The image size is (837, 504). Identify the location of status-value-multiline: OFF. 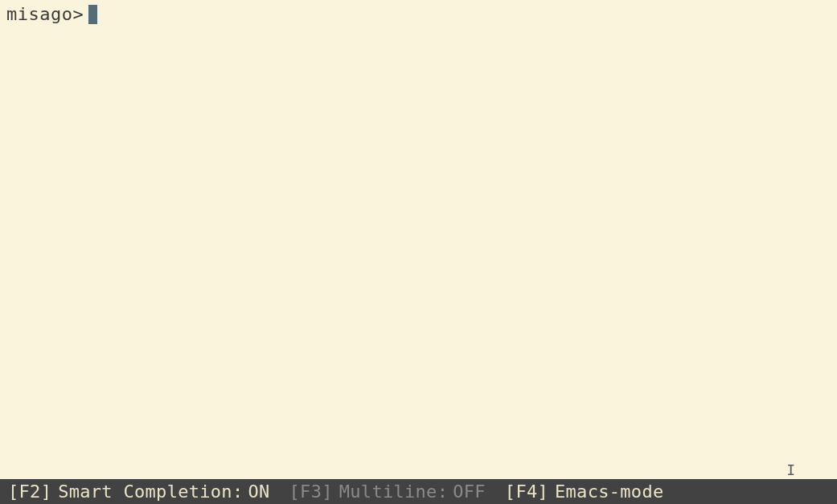
(470, 492).